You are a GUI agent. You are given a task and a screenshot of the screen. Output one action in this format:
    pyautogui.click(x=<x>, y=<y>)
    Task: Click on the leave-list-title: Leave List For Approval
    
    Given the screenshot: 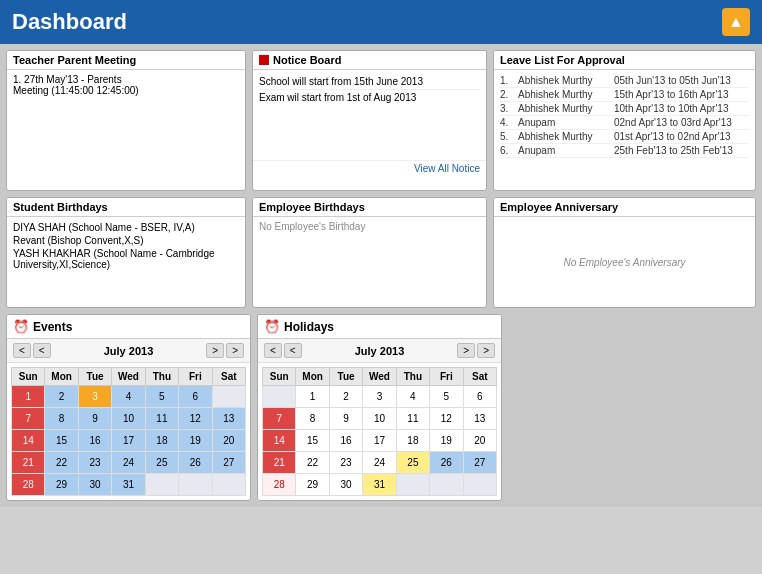 What is the action you would take?
    pyautogui.click(x=624, y=60)
    